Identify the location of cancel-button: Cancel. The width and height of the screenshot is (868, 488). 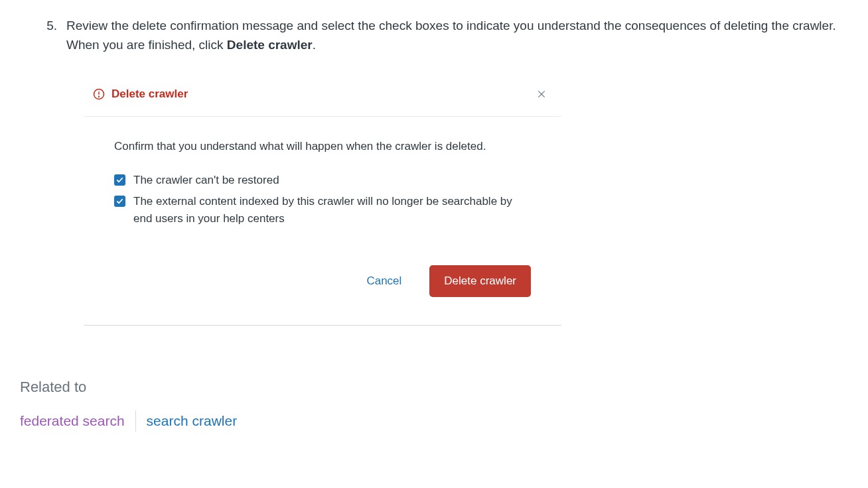
(384, 281).